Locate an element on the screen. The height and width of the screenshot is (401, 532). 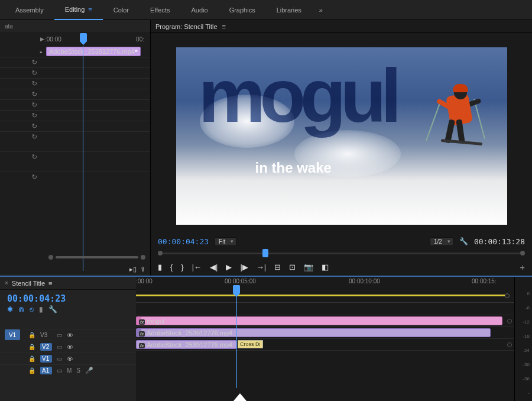
scroll-thumb is located at coordinates (97, 257).